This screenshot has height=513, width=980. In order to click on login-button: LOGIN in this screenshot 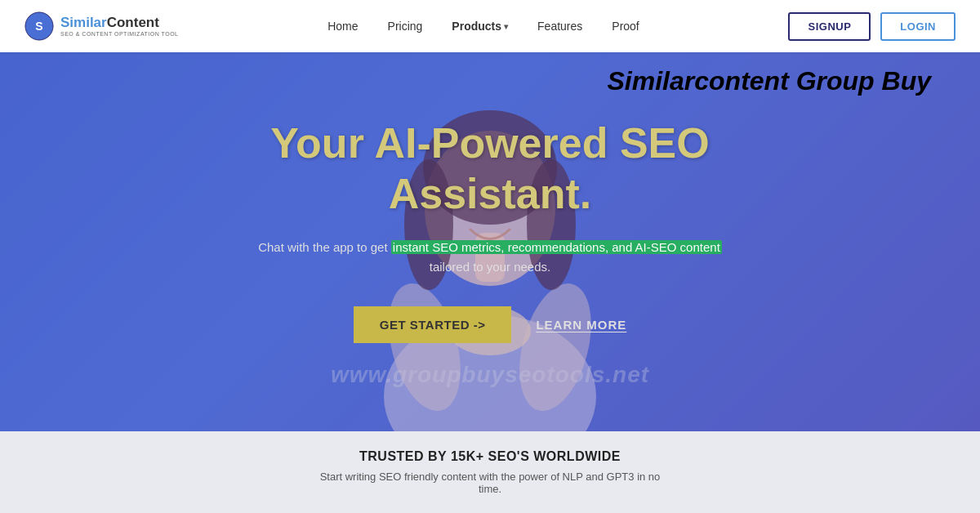, I will do `click(918, 26)`.